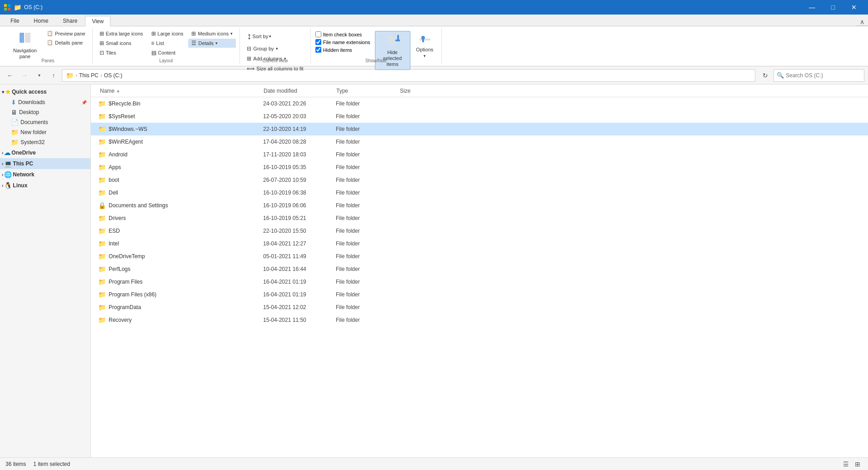  What do you see at coordinates (393, 50) in the screenshot?
I see `hide-selected-items-button: Hide selected items` at bounding box center [393, 50].